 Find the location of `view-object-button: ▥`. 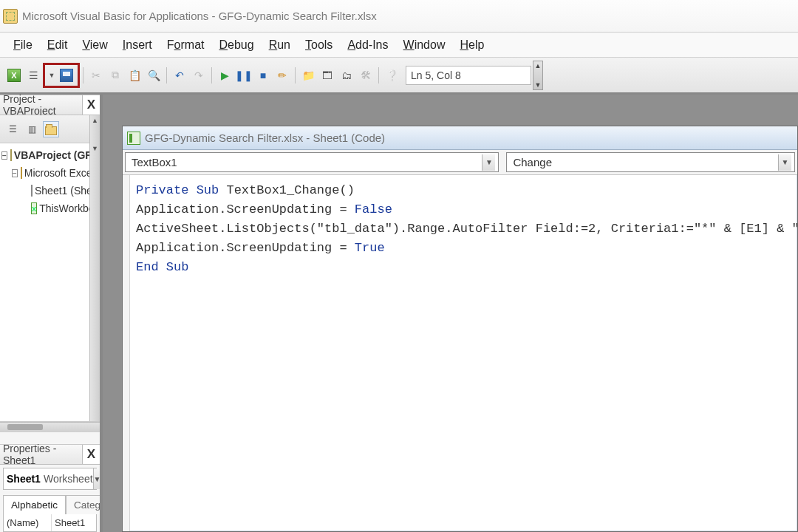

view-object-button: ▥ is located at coordinates (32, 129).